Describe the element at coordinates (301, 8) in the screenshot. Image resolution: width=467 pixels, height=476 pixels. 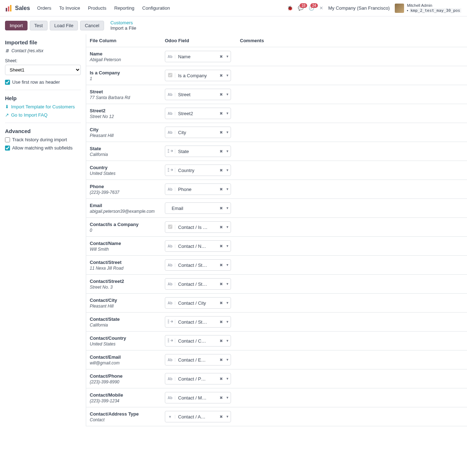
I see `messages-icon: 💬18` at that location.